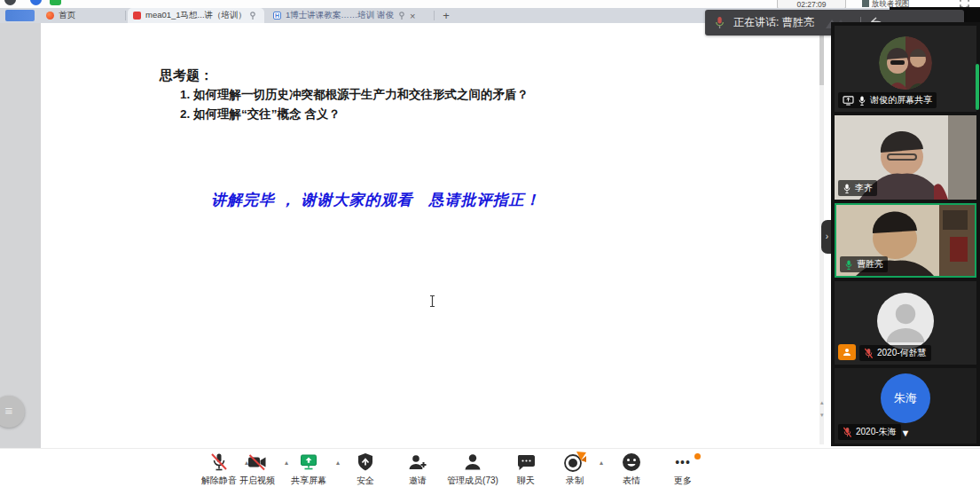 This screenshot has height=487, width=980. Describe the element at coordinates (186, 76) in the screenshot. I see `doc-heading: 思考题：` at that location.